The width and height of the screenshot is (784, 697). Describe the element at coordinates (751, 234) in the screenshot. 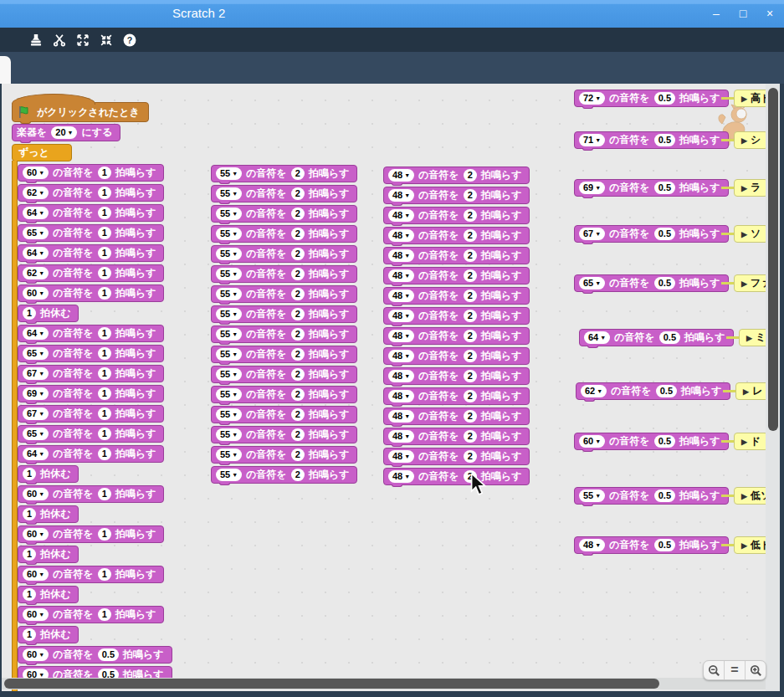

I see `collapsed-comment: ▶ソ` at that location.